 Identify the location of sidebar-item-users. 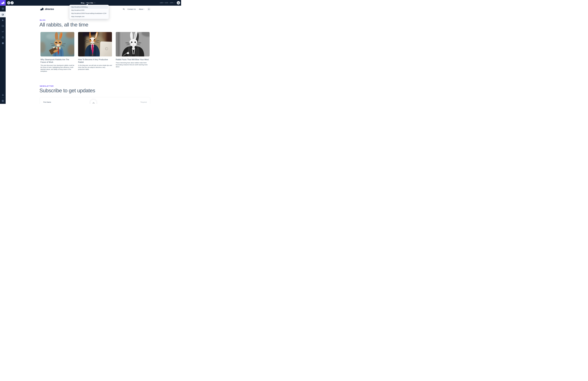
(3, 20).